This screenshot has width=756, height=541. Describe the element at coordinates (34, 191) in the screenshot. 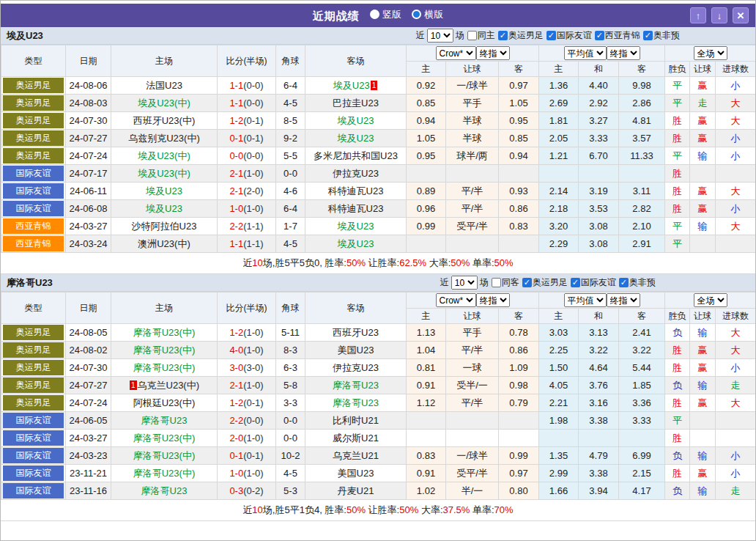

I see `match-type-badge: 国际友谊` at that location.